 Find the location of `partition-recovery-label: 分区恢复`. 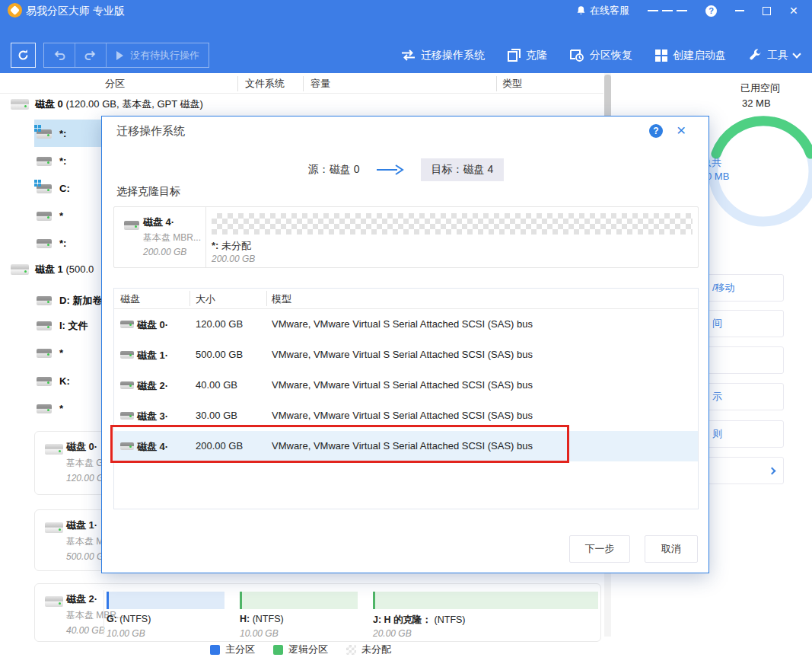

partition-recovery-label: 分区恢复 is located at coordinates (611, 56).